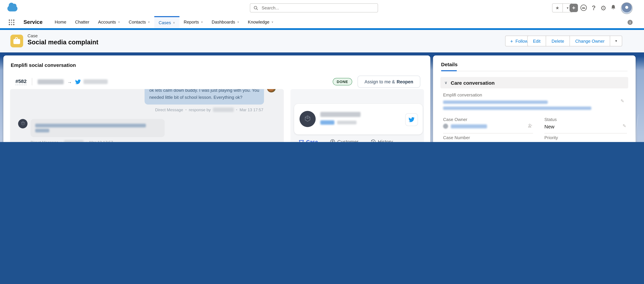  I want to click on conversation-id-link: #582, so click(21, 82).